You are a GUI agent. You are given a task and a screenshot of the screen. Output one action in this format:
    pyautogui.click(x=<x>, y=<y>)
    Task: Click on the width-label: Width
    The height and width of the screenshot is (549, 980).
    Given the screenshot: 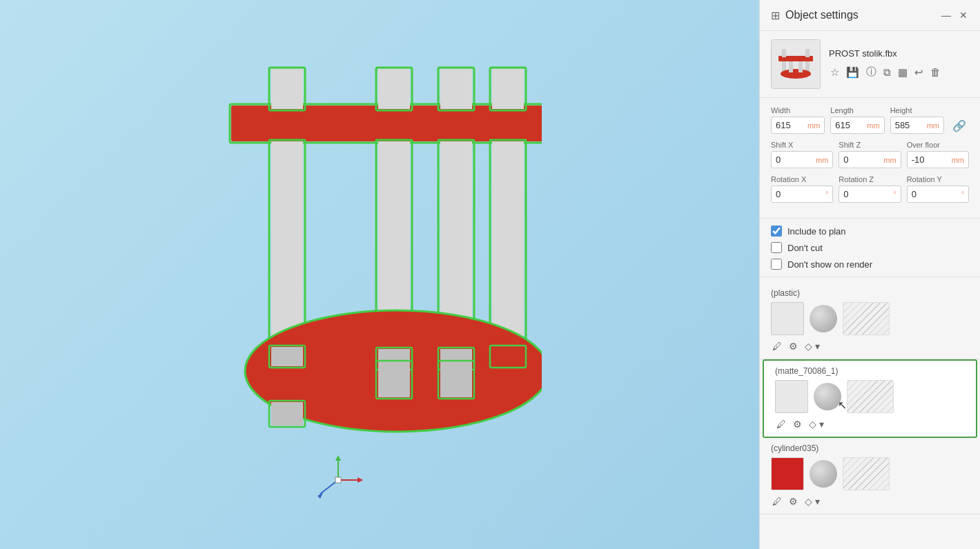 What is the action you would take?
    pyautogui.click(x=798, y=110)
    